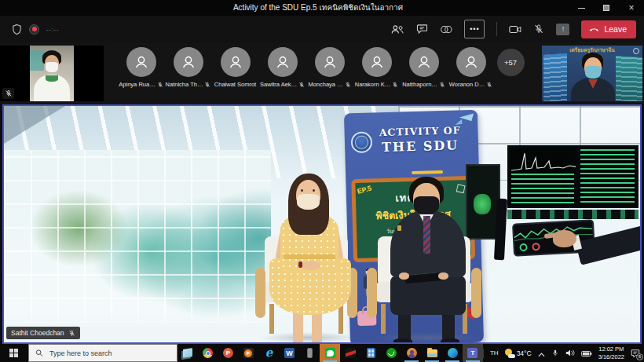 This screenshot has height=362, width=644. I want to click on thumbnail-status-icon, so click(636, 51).